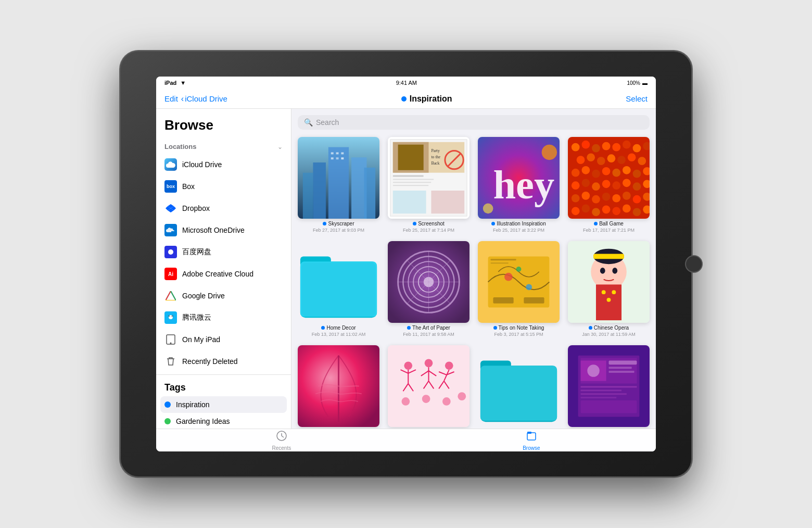 This screenshot has height=528, width=812. I want to click on sidebar-item-icloud: iCloud Drive, so click(224, 165).